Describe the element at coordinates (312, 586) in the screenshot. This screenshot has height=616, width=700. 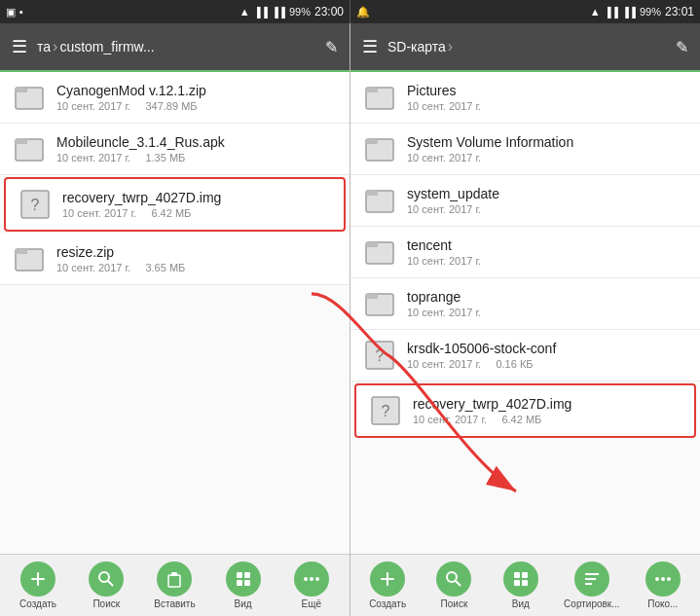
I see `left-toolbar-more: Ещё` at that location.